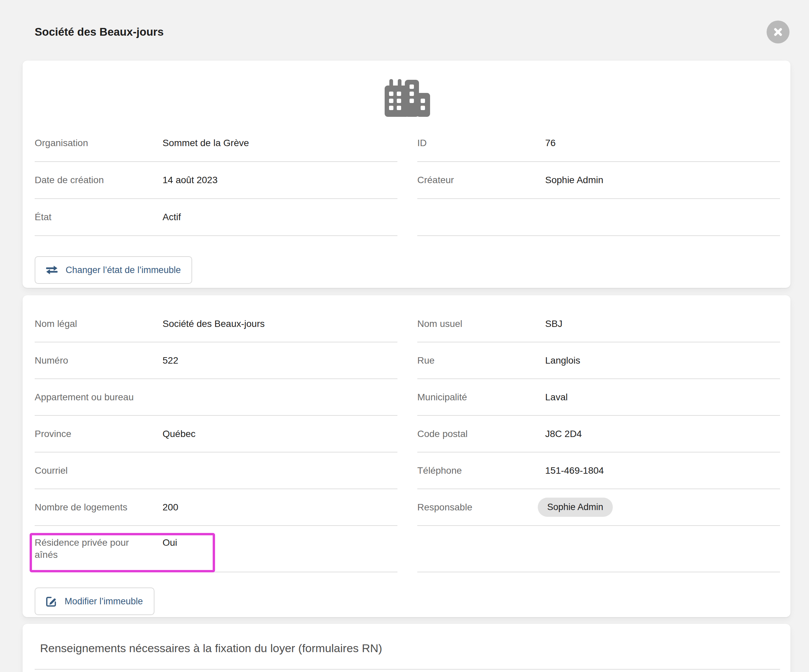 The width and height of the screenshot is (809, 672). What do you see at coordinates (216, 471) in the screenshot?
I see `field-row-courriel: Courriel` at bounding box center [216, 471].